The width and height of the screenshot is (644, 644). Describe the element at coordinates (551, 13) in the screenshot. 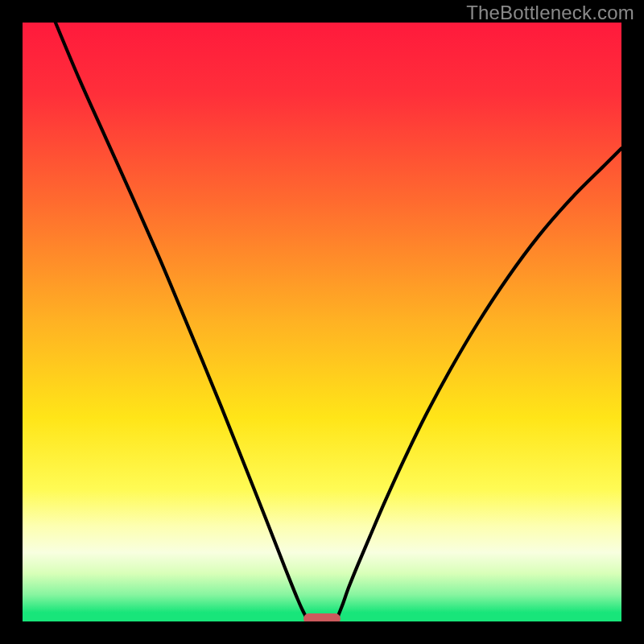

I see `watermark-text: TheBottleneck.com` at that location.